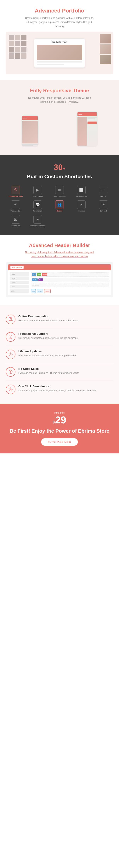  What do you see at coordinates (11, 337) in the screenshot?
I see `support-icon` at bounding box center [11, 337].